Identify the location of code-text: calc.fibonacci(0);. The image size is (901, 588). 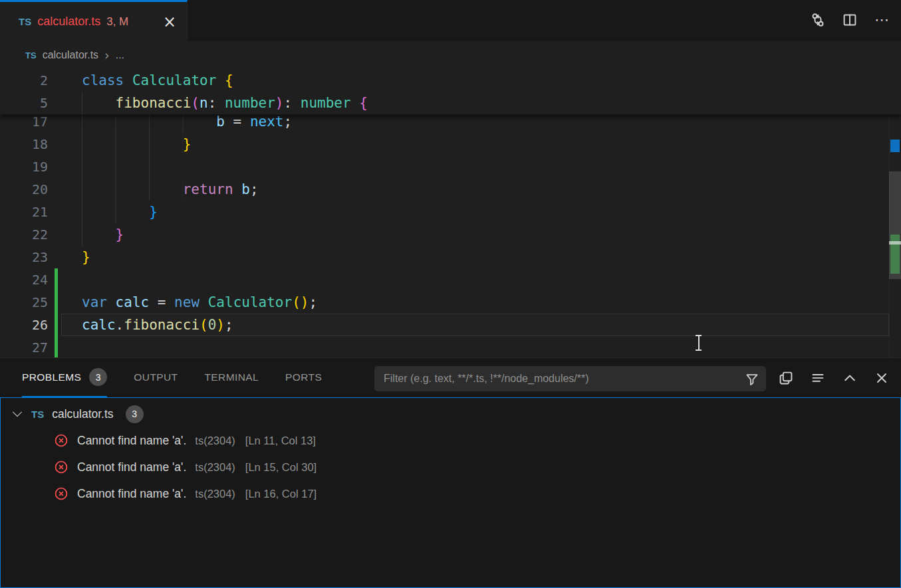
(141, 325).